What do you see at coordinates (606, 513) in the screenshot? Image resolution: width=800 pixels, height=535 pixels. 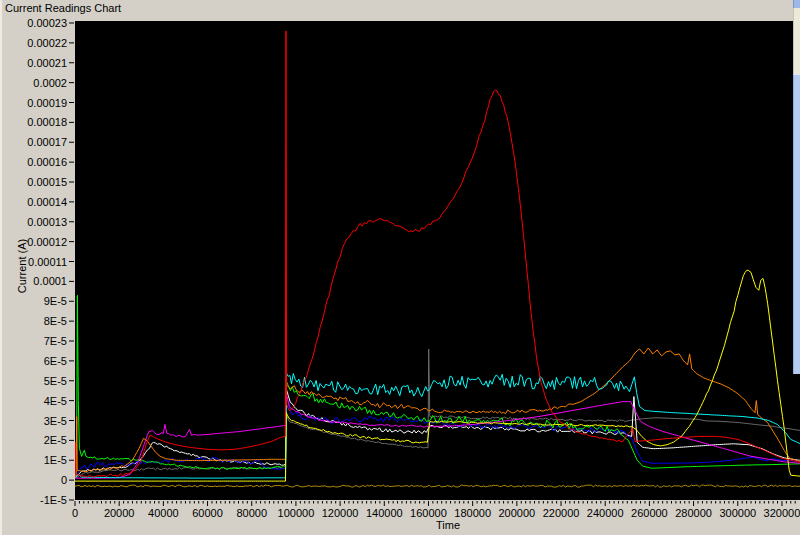 I see `x-tick-label: 240000` at bounding box center [606, 513].